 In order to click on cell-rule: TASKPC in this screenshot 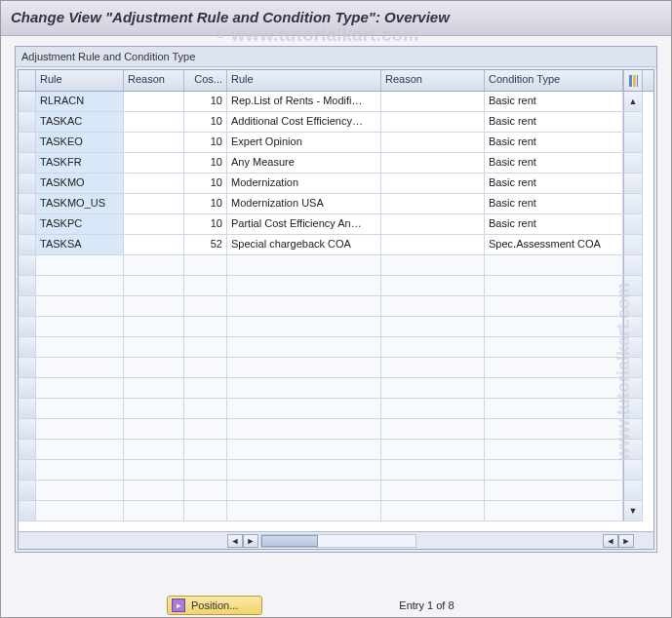, I will do `click(80, 224)`.